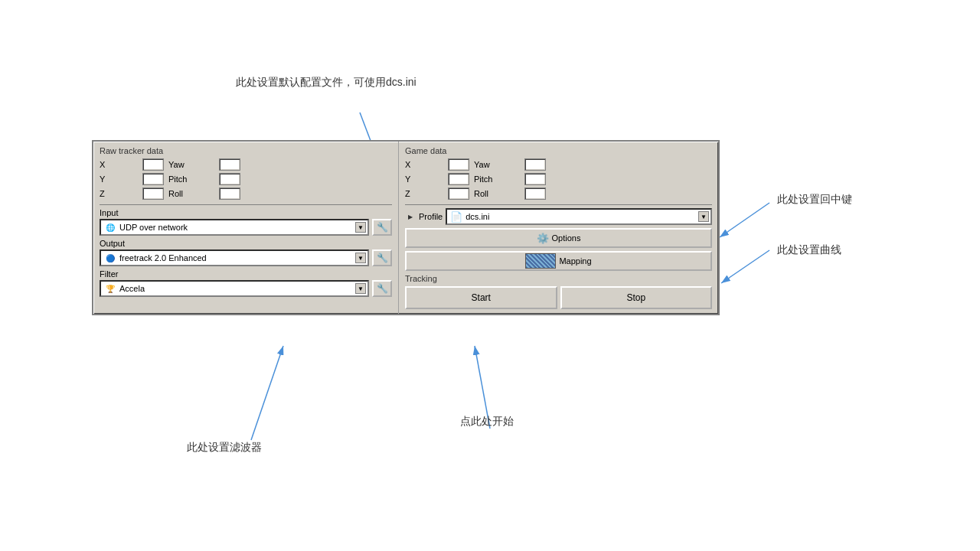 The width and height of the screenshot is (980, 551). What do you see at coordinates (430, 217) in the screenshot?
I see `profile-label: Profile` at bounding box center [430, 217].